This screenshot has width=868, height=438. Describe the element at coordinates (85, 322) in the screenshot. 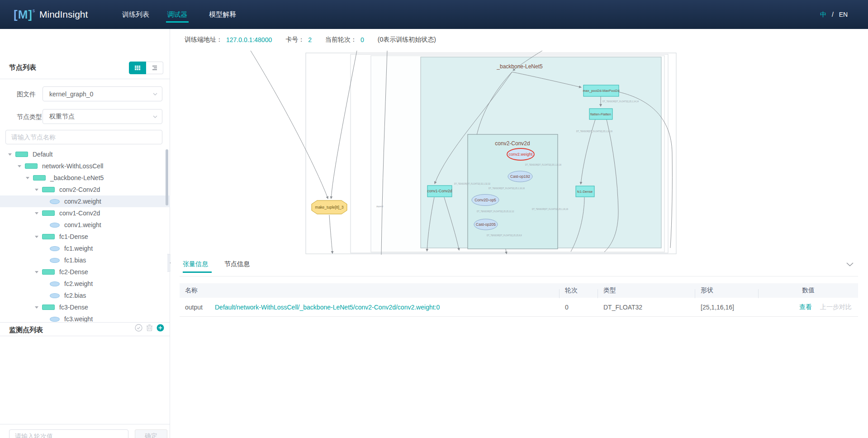

I see `watchpoint-divider-top` at that location.